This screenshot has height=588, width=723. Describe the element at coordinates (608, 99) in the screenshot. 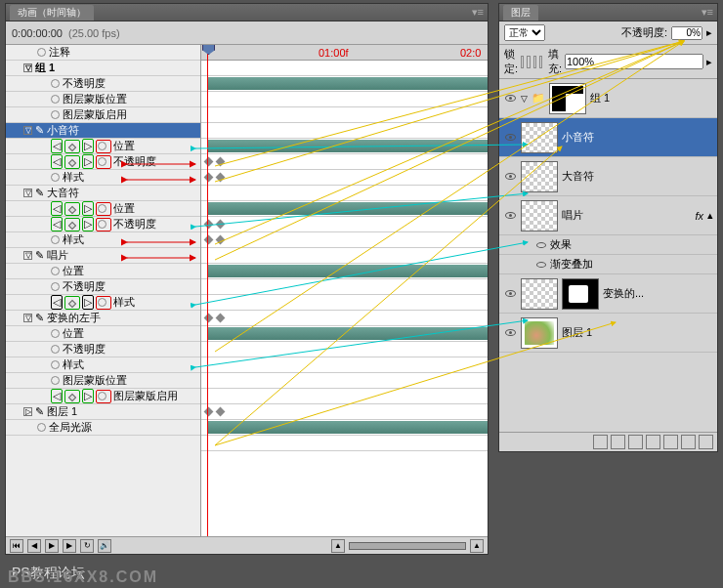

I see `layer-item: ▽📁组 1` at that location.